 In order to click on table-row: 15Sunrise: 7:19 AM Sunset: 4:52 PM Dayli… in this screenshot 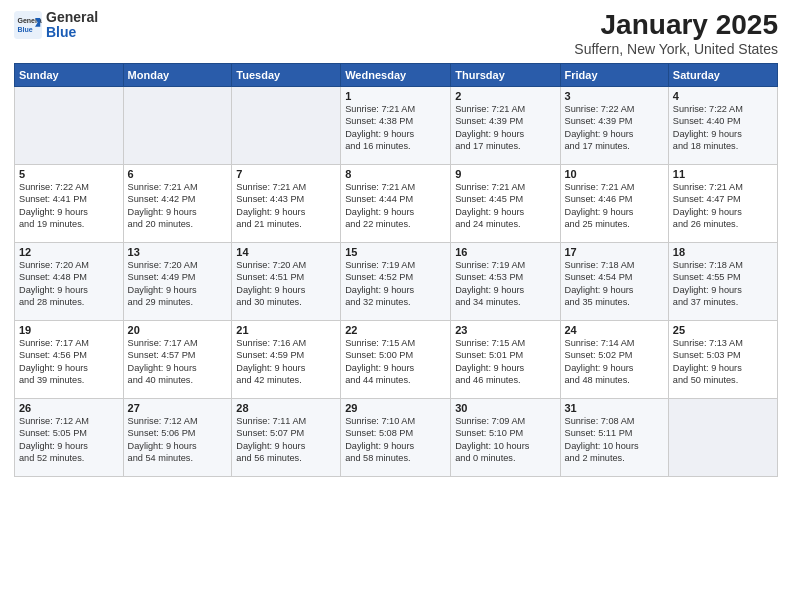, I will do `click(396, 281)`.